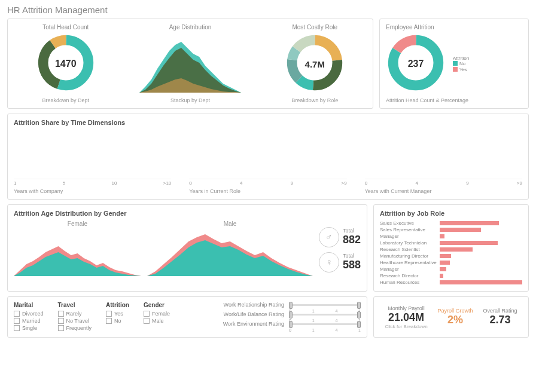  I want to click on payroll-value: 21.04M, so click(406, 318).